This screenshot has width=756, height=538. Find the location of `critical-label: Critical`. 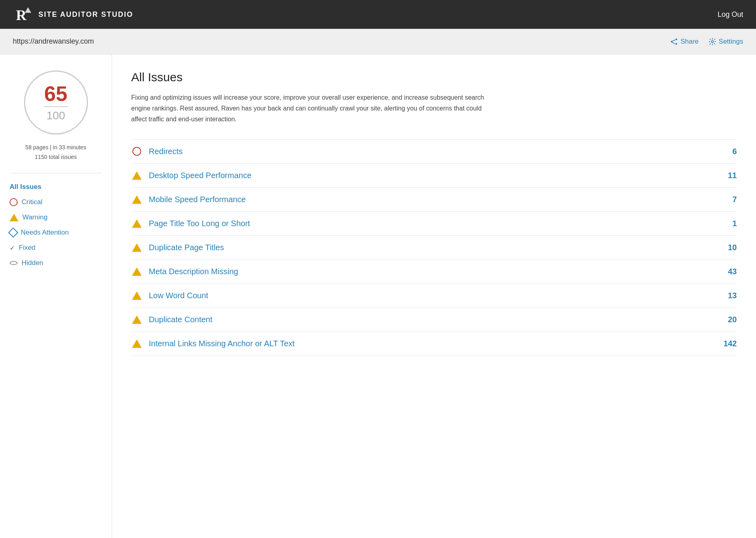

critical-label: Critical is located at coordinates (32, 202).